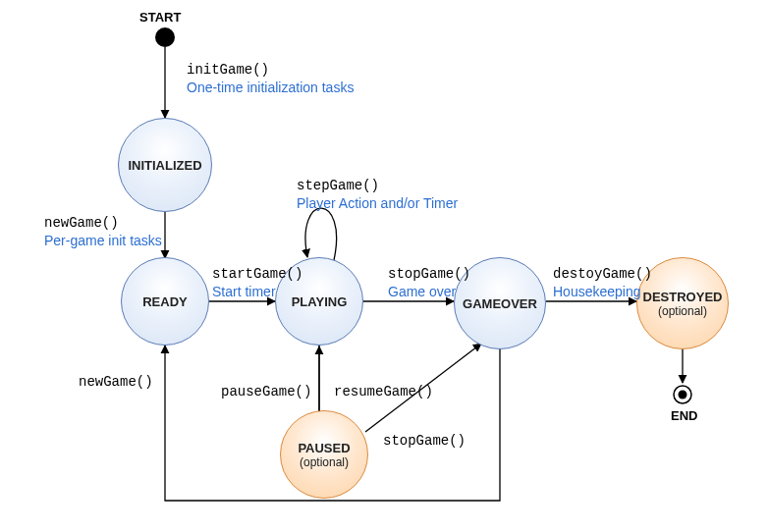  Describe the element at coordinates (160, 18) in the screenshot. I see `start-label: START` at that location.